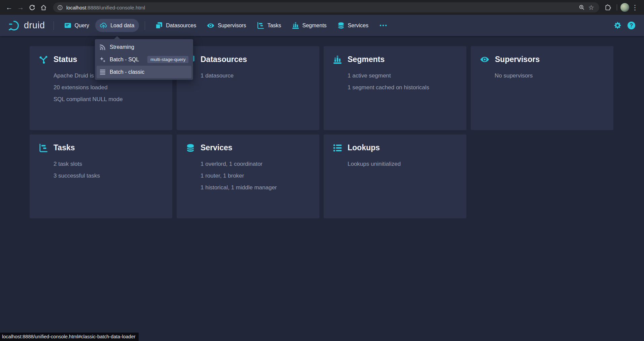 The image size is (644, 341). Describe the element at coordinates (27, 26) in the screenshot. I see `druid-logo: druid` at that location.